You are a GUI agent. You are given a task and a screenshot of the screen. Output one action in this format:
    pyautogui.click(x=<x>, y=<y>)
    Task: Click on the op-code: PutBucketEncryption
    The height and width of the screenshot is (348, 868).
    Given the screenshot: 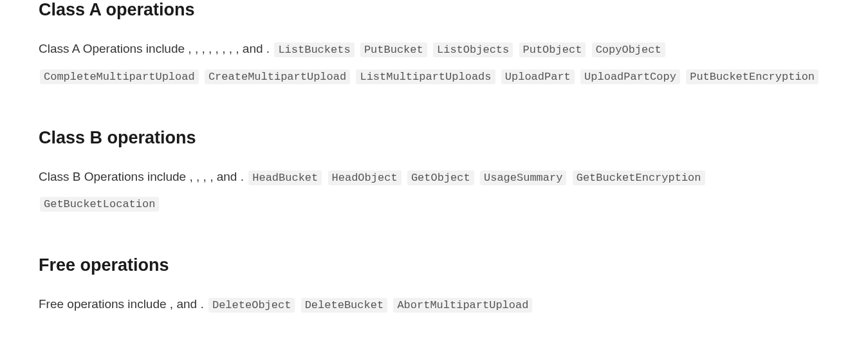 What is the action you would take?
    pyautogui.click(x=752, y=77)
    